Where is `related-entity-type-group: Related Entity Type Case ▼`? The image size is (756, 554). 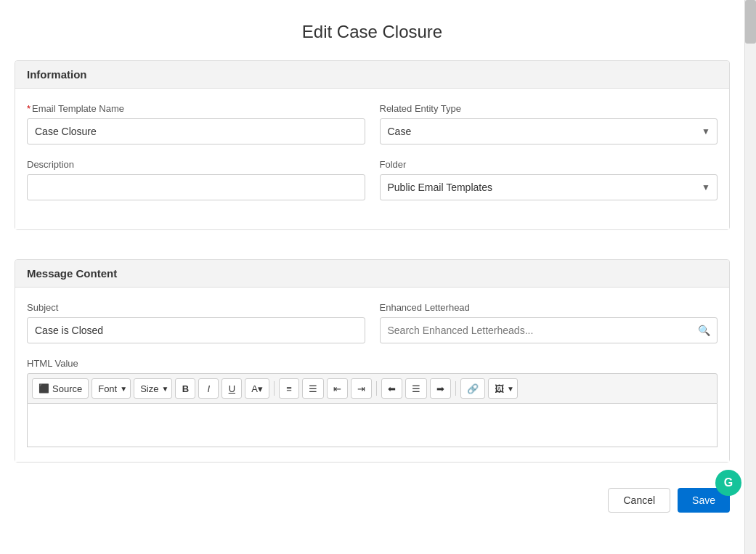 related-entity-type-group: Related Entity Type Case ▼ is located at coordinates (549, 123).